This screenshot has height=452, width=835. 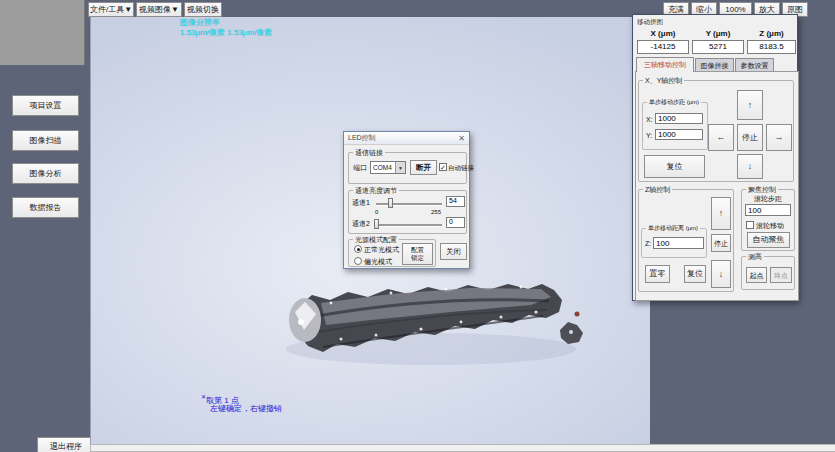 I want to click on polarized-light-radio, so click(x=358, y=261).